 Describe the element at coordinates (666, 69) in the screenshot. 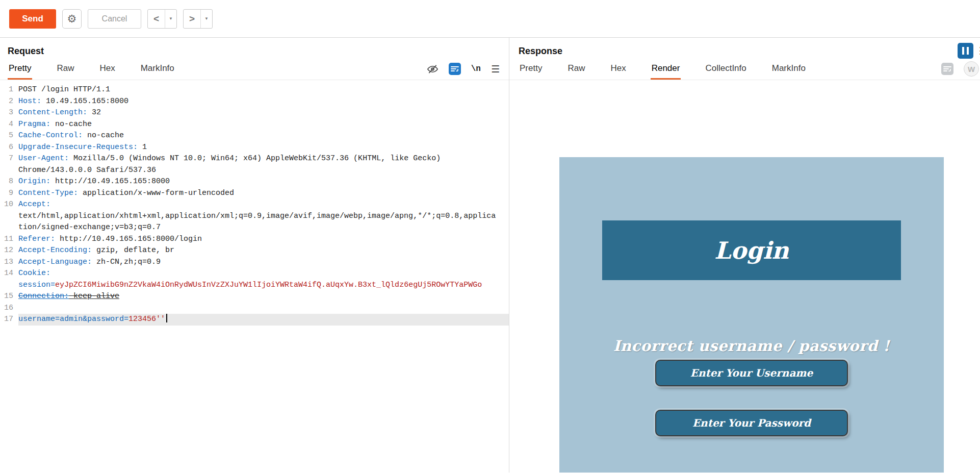

I see `response-tab-render: Render` at that location.